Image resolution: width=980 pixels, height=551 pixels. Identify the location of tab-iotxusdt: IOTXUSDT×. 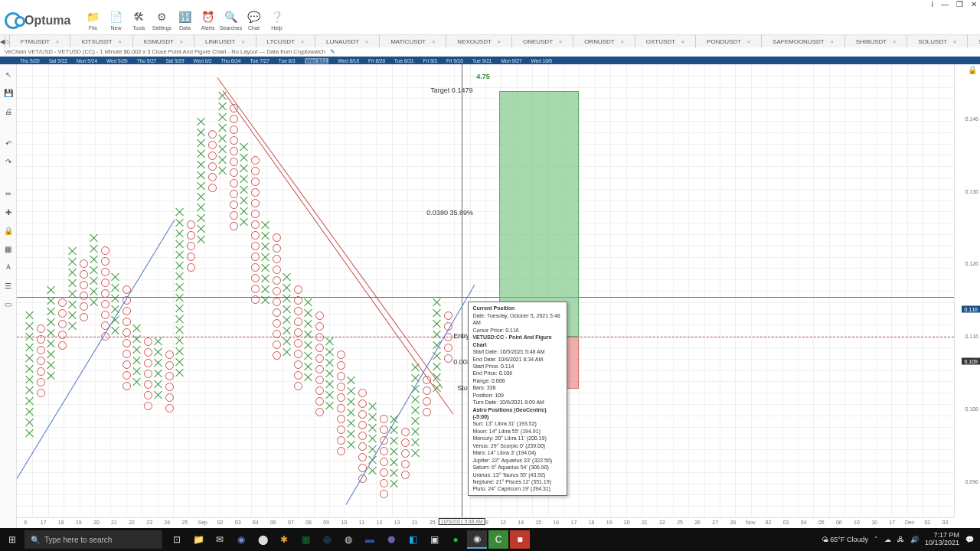
(102, 41).